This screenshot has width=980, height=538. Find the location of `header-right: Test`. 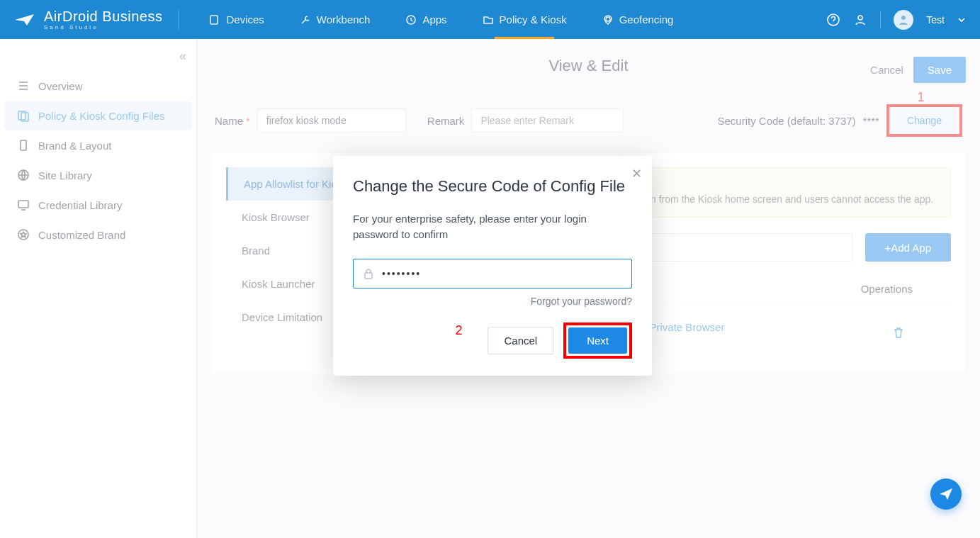

header-right: Test is located at coordinates (896, 20).